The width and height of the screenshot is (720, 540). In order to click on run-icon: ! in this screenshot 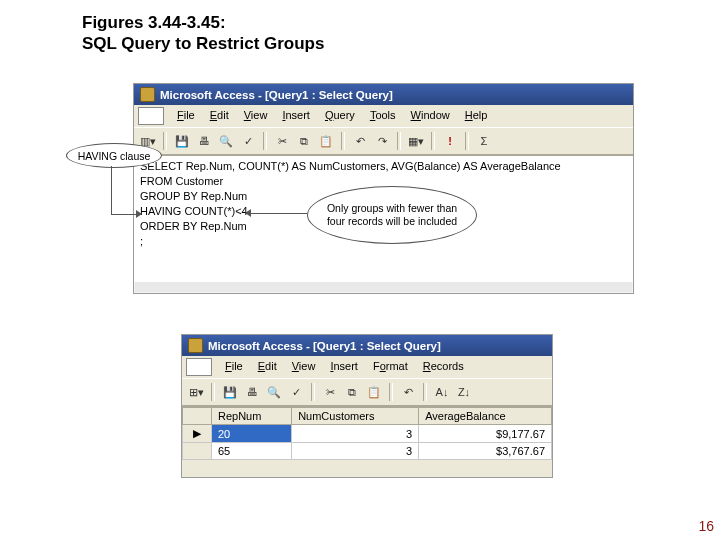, I will do `click(450, 141)`.